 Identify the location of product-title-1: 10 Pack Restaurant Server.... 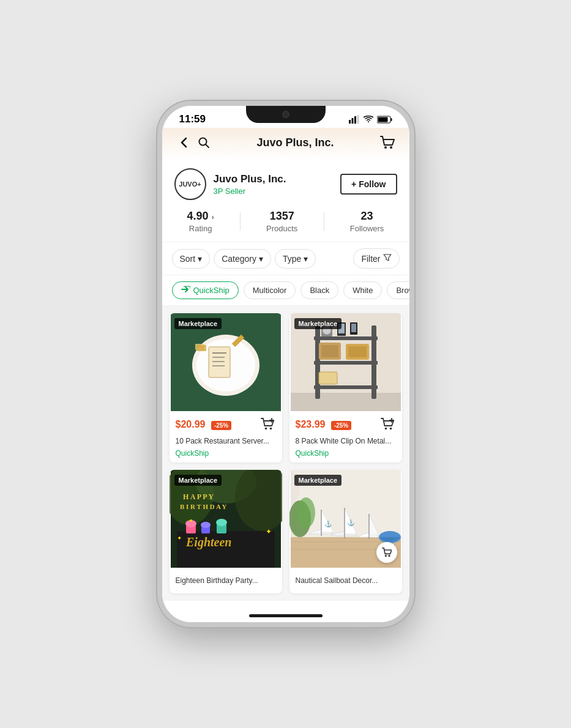
(226, 442).